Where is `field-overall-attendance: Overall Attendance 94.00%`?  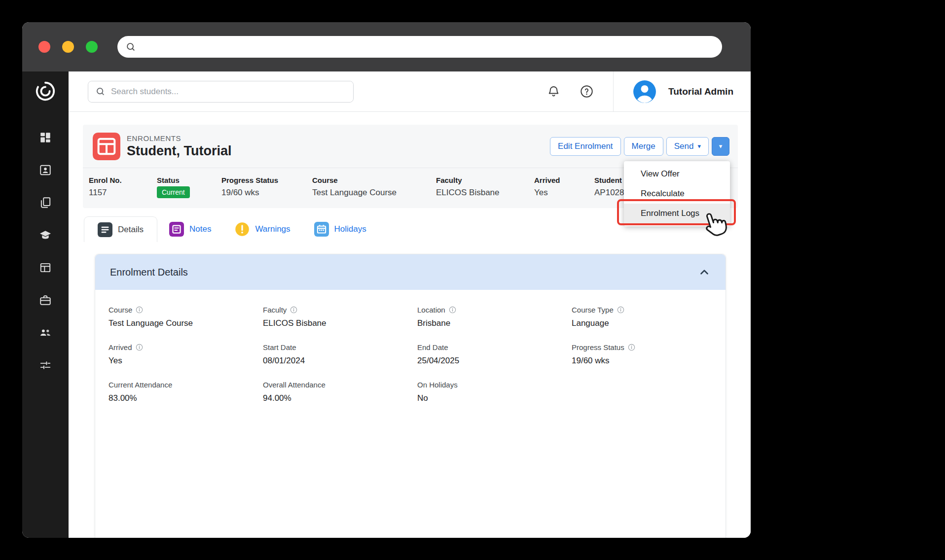 field-overall-attendance: Overall Attendance 94.00% is located at coordinates (340, 392).